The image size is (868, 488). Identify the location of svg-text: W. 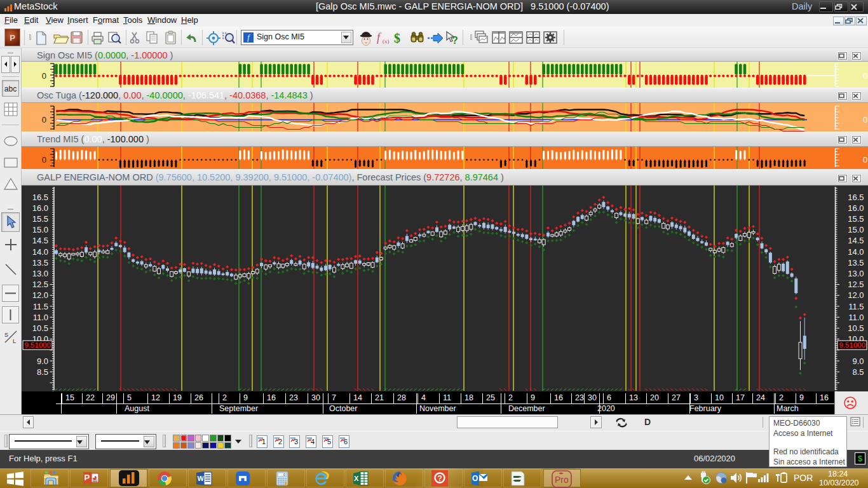
(201, 478).